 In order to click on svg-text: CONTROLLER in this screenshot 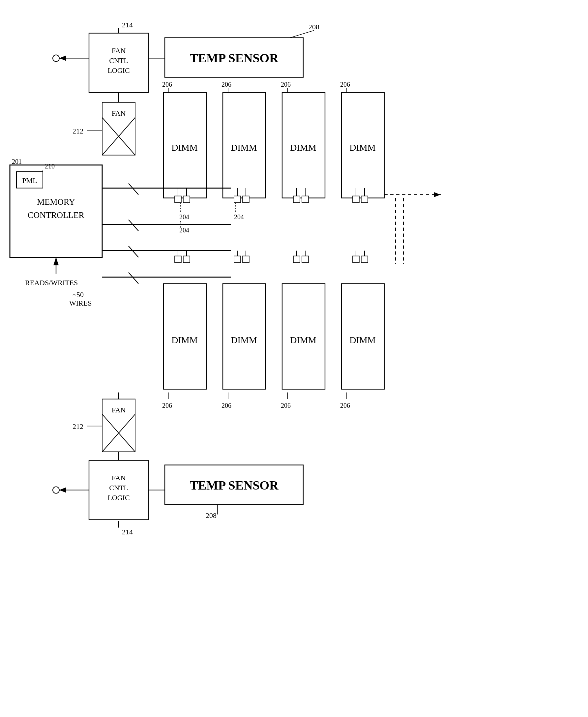, I will do `click(56, 215)`.